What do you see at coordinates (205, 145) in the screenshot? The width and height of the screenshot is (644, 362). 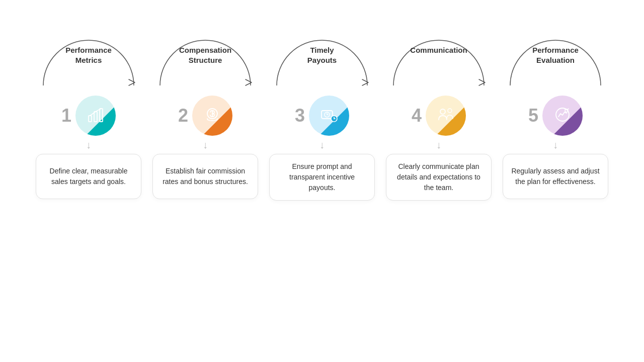 I see `down-arrow-2: ↓` at bounding box center [205, 145].